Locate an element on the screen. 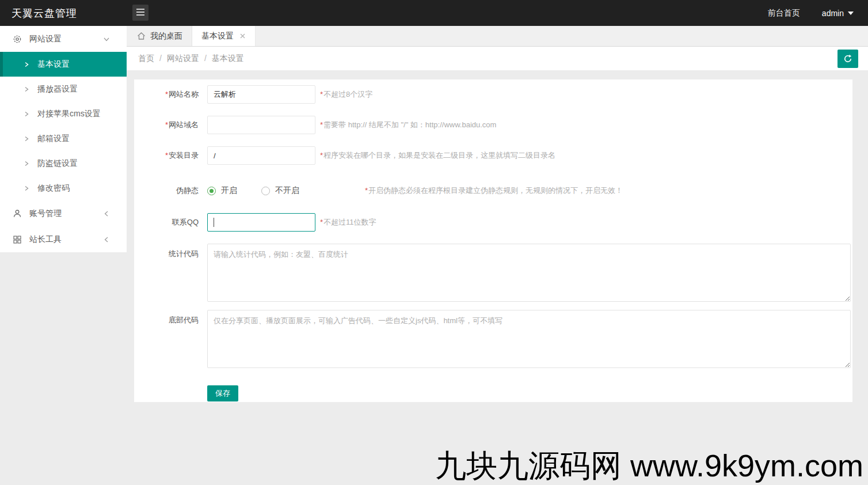 The image size is (868, 485). tab-basic-settings: 基本设置 is located at coordinates (224, 36).